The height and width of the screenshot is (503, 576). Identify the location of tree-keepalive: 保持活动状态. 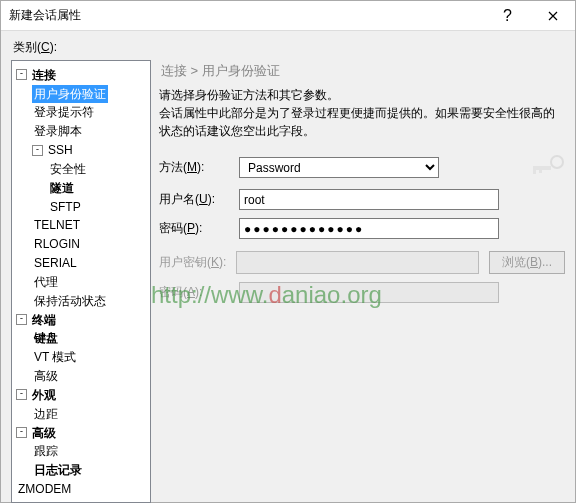
(70, 301).